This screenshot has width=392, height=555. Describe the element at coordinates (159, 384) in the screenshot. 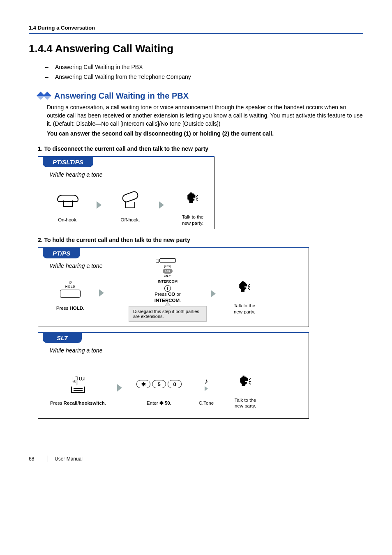

I see `key-sequence: ✱ 5 0` at that location.